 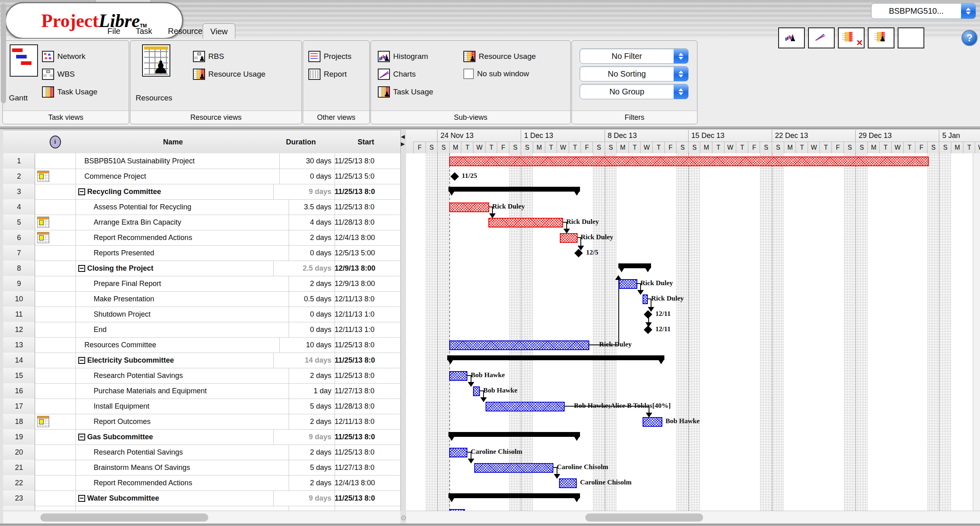 I want to click on gantt-hscrollbar-thumb, so click(x=644, y=518).